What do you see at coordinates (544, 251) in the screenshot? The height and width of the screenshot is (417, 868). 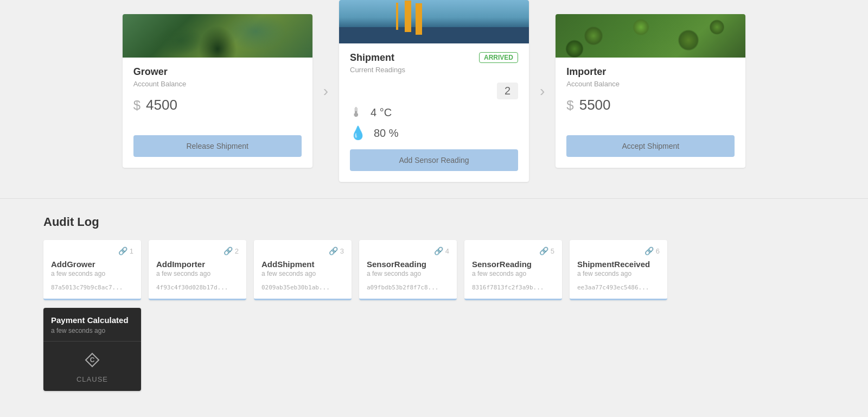 I see `chain-icon-5: 🔗` at bounding box center [544, 251].